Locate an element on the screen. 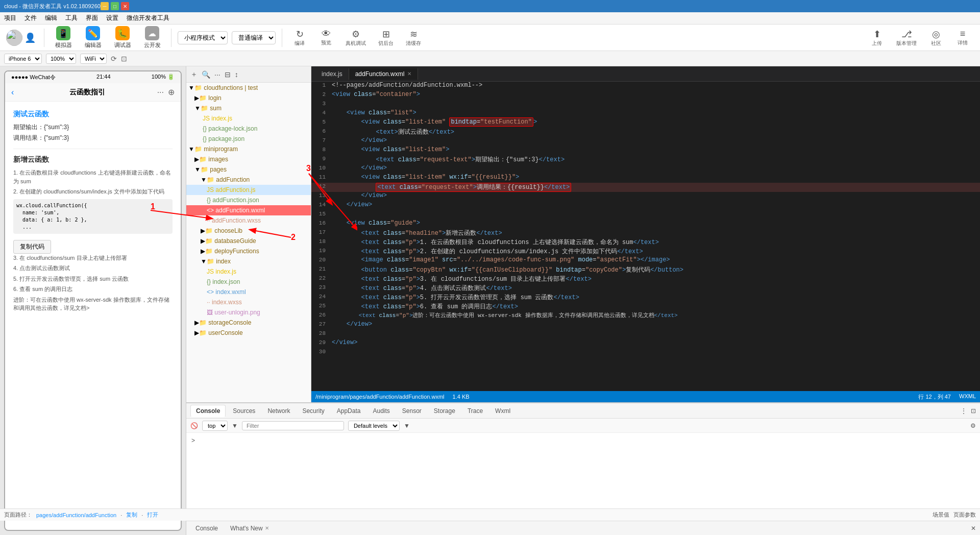 This screenshot has height=535, width=980. cloud-button: ☁ 云开发 is located at coordinates (152, 38).